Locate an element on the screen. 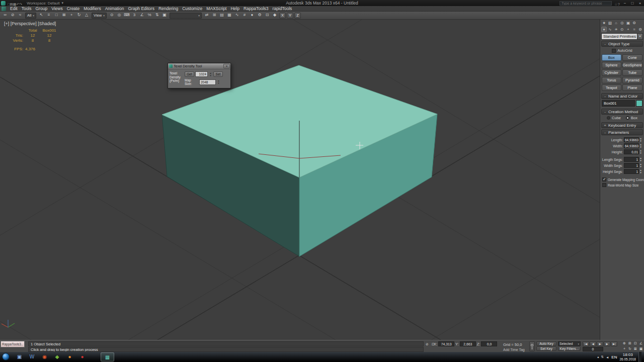 The width and height of the screenshot is (644, 362). tab-modify: ▧ is located at coordinates (610, 23).